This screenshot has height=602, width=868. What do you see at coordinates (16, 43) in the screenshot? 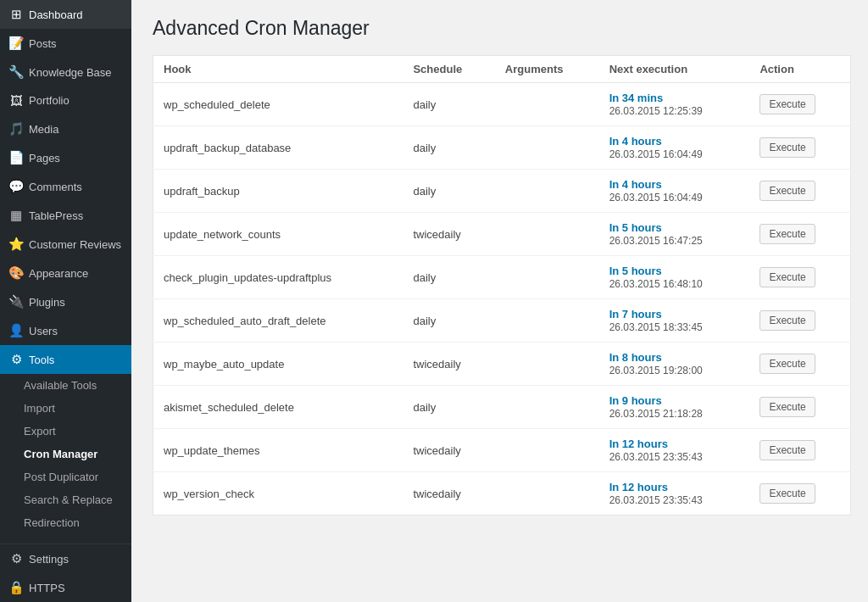
I see `posts-icon: 📝` at bounding box center [16, 43].